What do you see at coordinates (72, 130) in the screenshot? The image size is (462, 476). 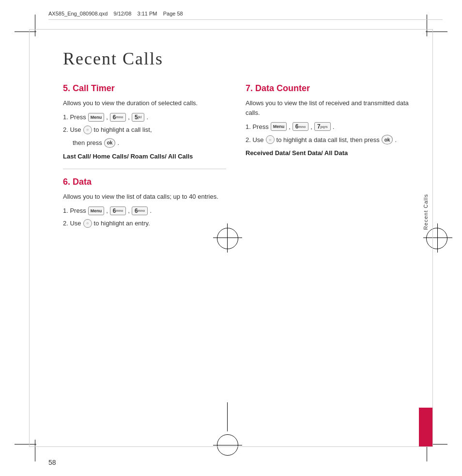 I see `ct-step2a-label: 2. Use` at bounding box center [72, 130].